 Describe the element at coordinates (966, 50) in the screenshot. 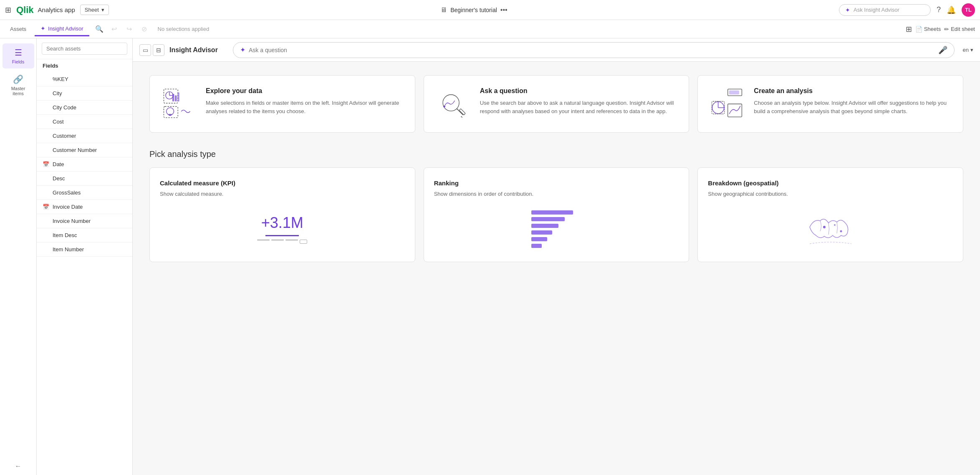

I see `lang-label: en` at that location.